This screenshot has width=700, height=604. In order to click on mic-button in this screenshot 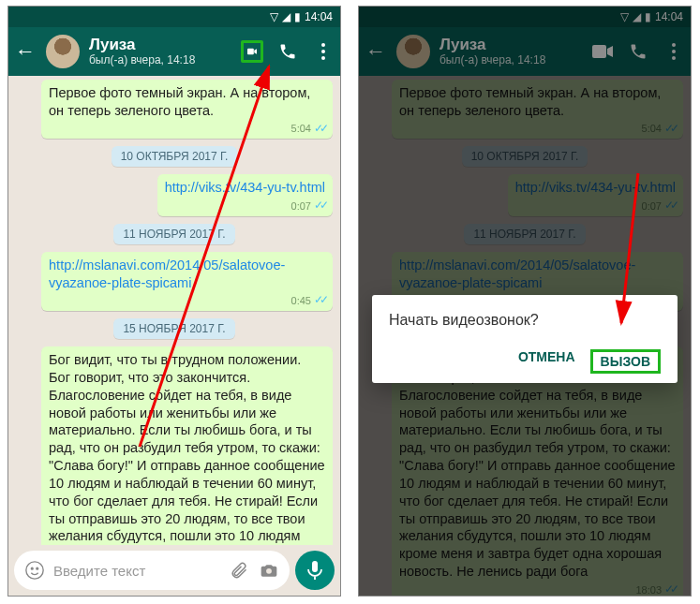, I will do `click(315, 570)`.